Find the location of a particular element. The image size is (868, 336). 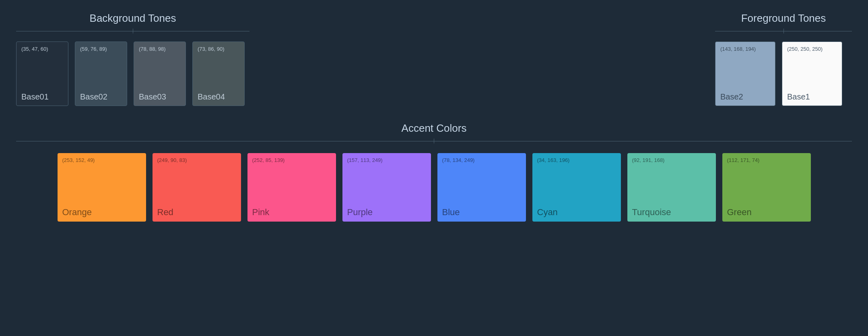

background-tones-section: Background Tones (35, 47, 60) Base01 (59… is located at coordinates (133, 59).